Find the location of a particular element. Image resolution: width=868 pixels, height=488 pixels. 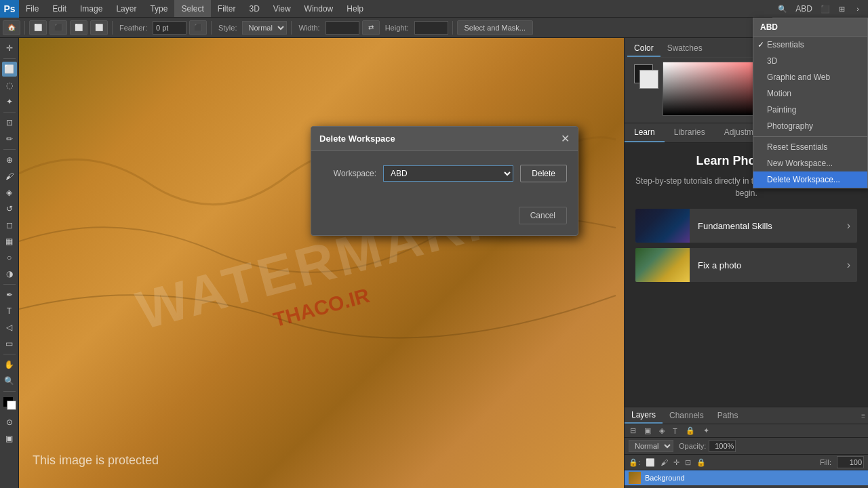

menu-layer: Layer is located at coordinates (126, 8).